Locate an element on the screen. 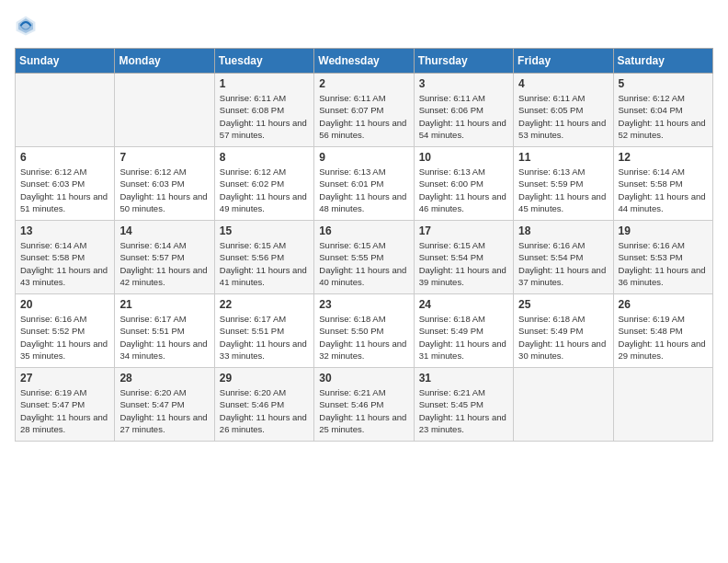 This screenshot has width=728, height=563. day-header-friday: Friday is located at coordinates (563, 61).